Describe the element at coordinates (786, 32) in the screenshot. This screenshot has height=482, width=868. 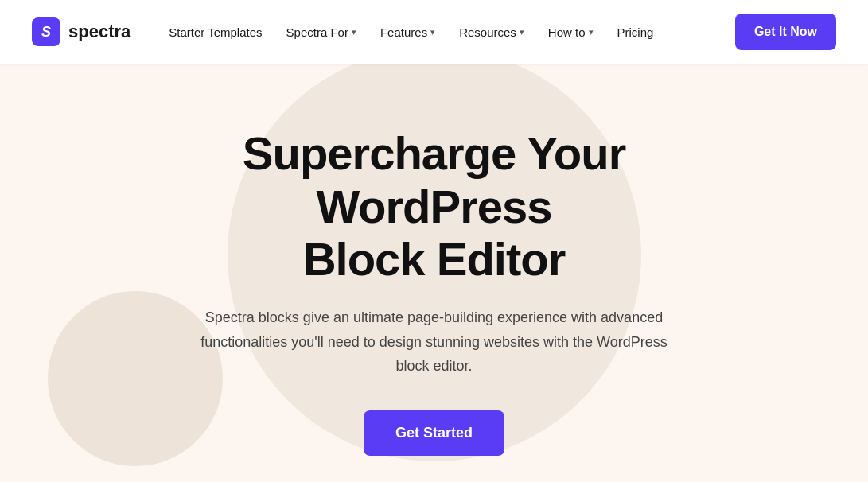
I see `nav-right: Get It Now` at that location.